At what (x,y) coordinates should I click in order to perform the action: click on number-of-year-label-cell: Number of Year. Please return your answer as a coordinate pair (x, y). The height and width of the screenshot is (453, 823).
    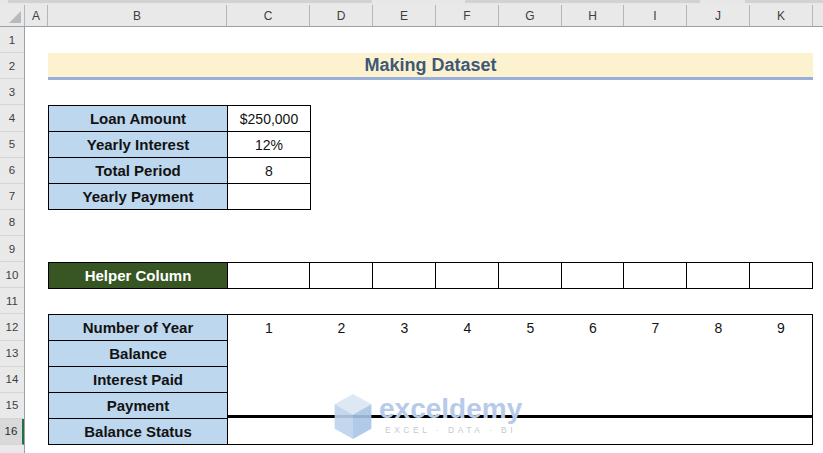
    Looking at the image, I should click on (138, 328).